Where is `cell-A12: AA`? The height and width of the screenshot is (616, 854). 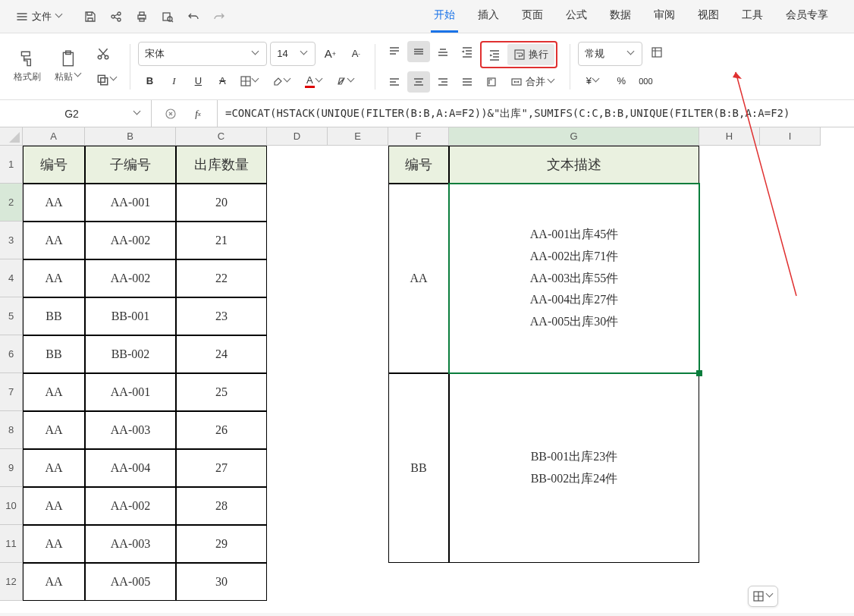 cell-A12: AA is located at coordinates (54, 582).